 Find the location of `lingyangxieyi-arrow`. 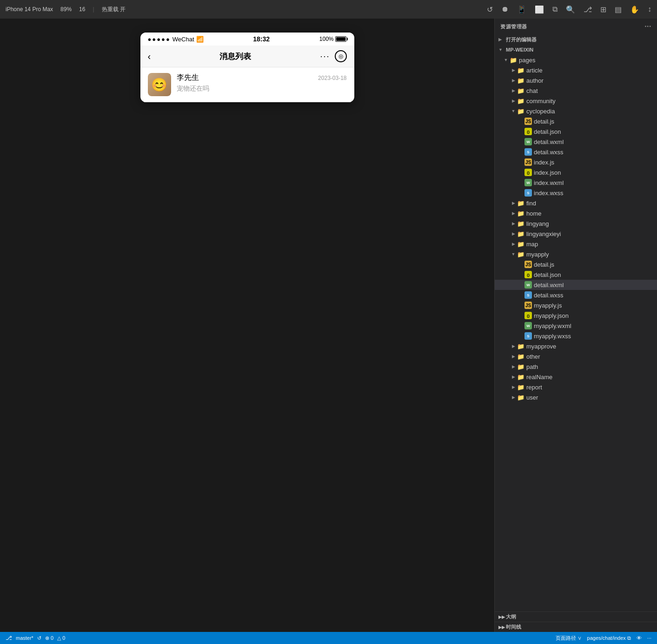

lingyangxieyi-arrow is located at coordinates (513, 234).